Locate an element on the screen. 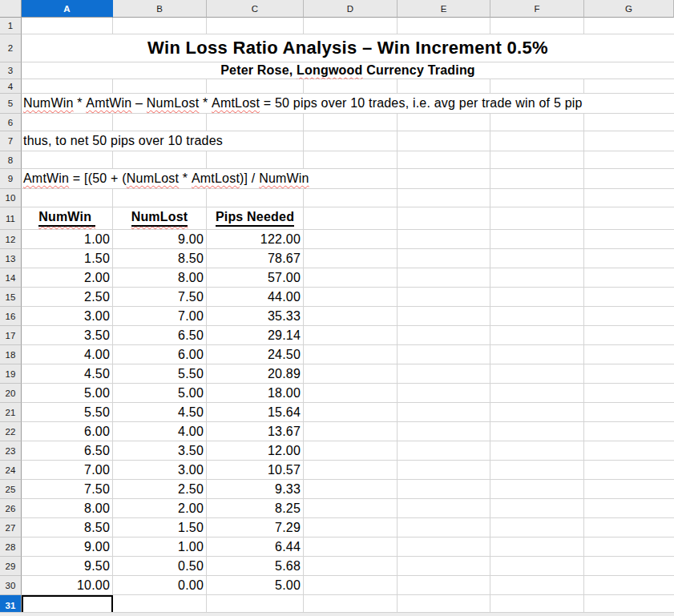 The width and height of the screenshot is (674, 616). cell-c24: 10.57 is located at coordinates (255, 470).